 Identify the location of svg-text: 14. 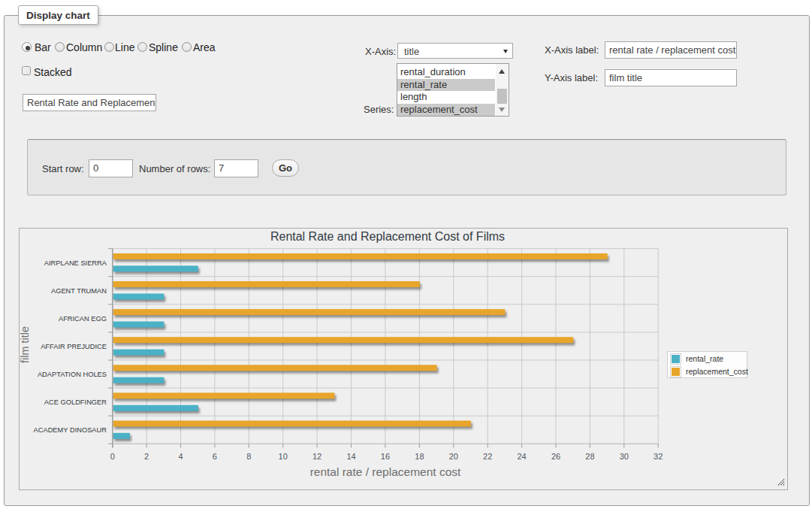
(351, 456).